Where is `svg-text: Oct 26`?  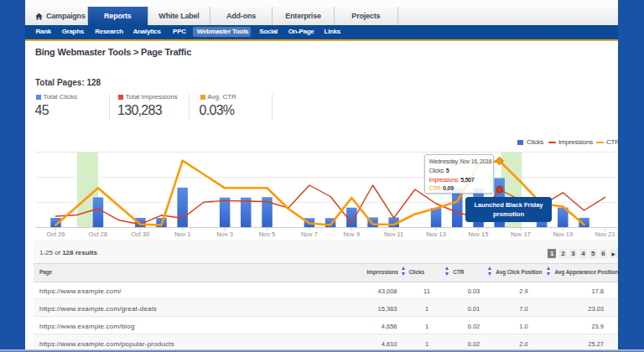
svg-text: Oct 26 is located at coordinates (55, 235).